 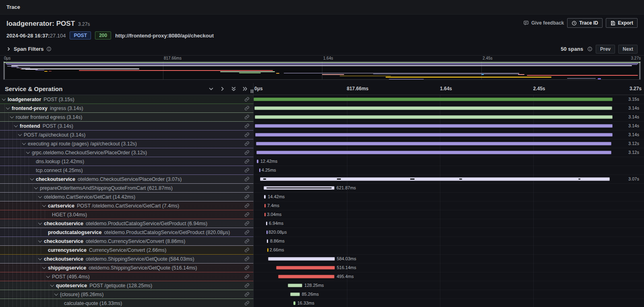 I want to click on chevron-right-icon, so click(x=9, y=49).